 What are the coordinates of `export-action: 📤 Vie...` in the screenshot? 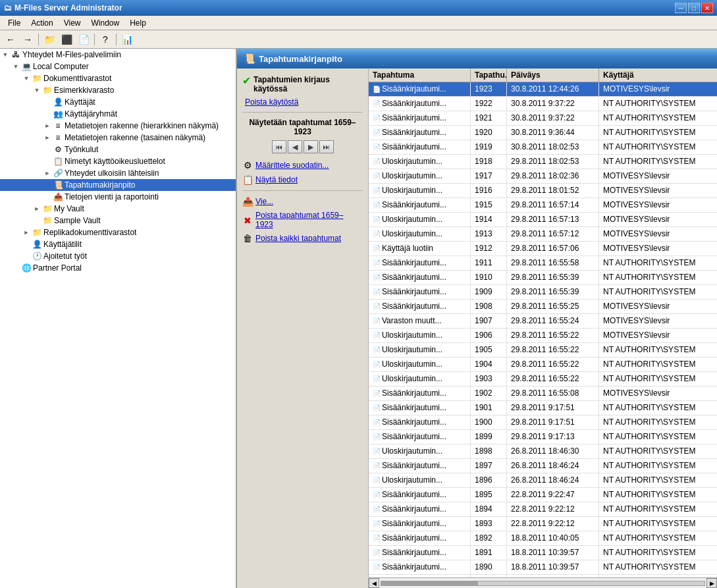 It's located at (303, 201).